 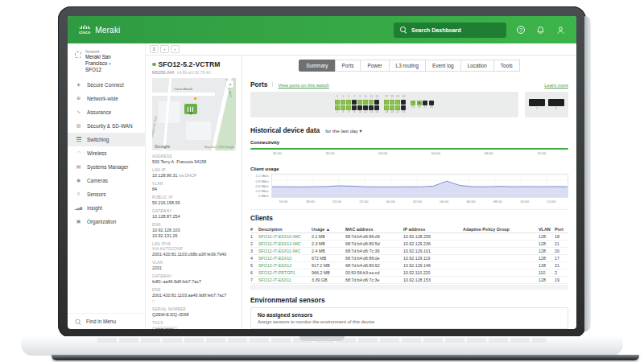 I want to click on clients-header-cell: Usage ▲, so click(x=328, y=229).